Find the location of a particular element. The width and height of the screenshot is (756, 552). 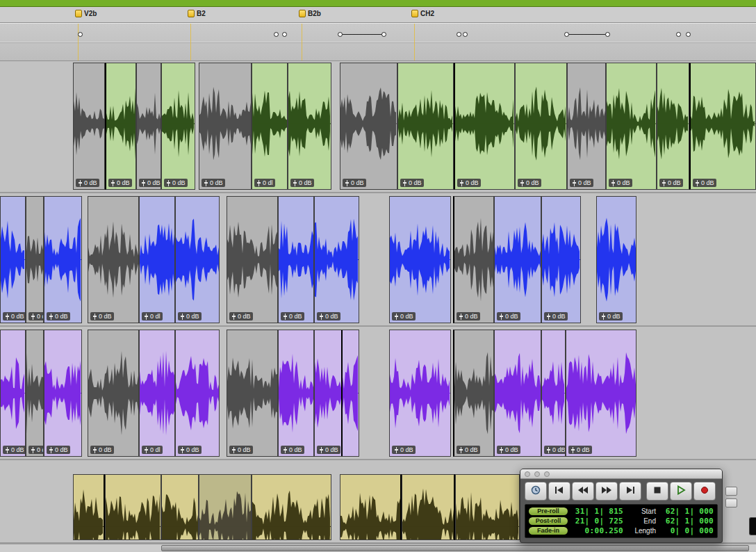

return-to-zero-button is located at coordinates (559, 491).